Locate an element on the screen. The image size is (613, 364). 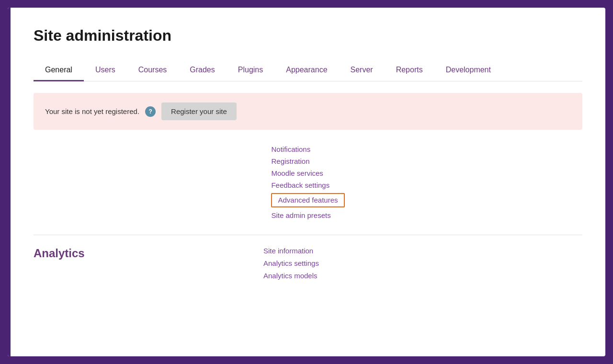
link-site-admin-presets: Site admin presets is located at coordinates (301, 216).